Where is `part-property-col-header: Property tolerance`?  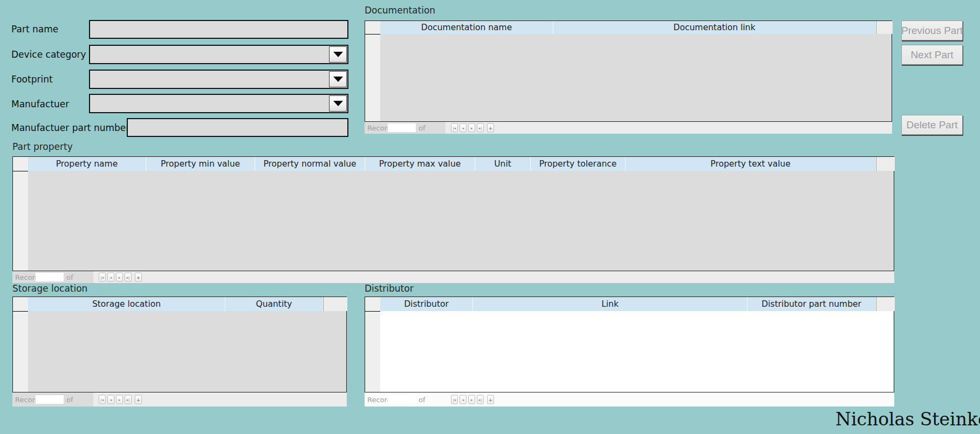
part-property-col-header: Property tolerance is located at coordinates (578, 164).